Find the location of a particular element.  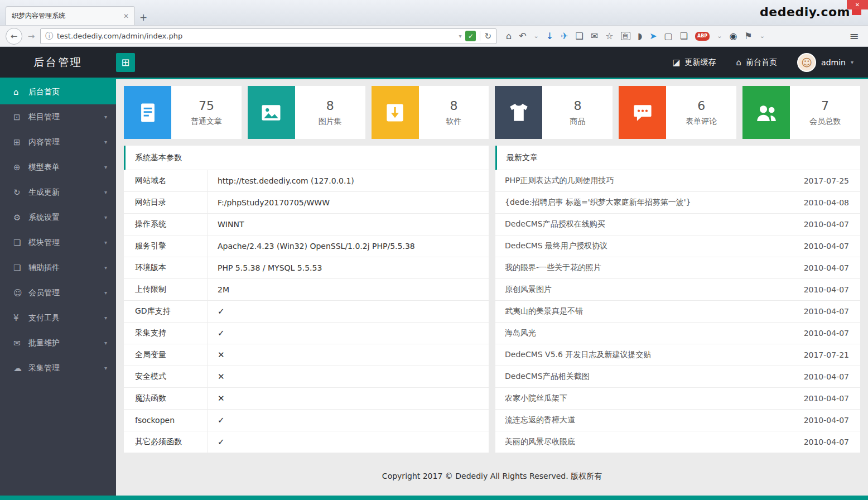

home-icon: ⌂ is located at coordinates (509, 36).